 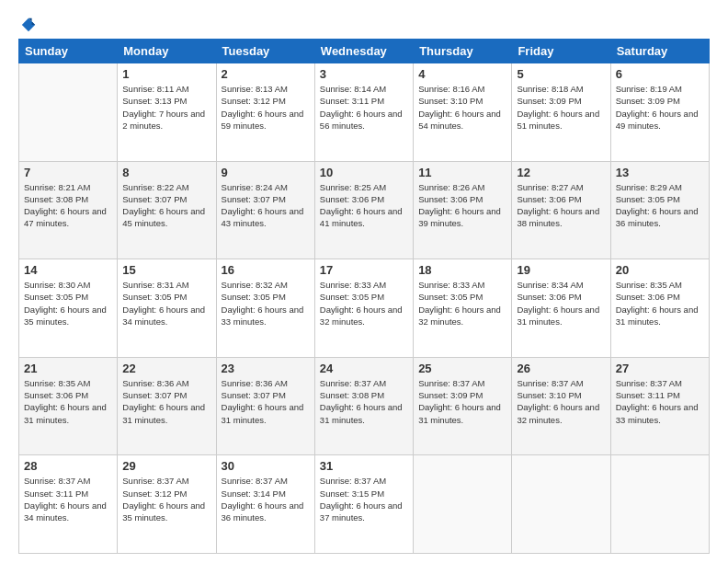 What do you see at coordinates (68, 407) in the screenshot?
I see `calendar-cell: 21Sunrise: 8:35 AM Sunset: 3:06 PM Dayli…` at bounding box center [68, 407].